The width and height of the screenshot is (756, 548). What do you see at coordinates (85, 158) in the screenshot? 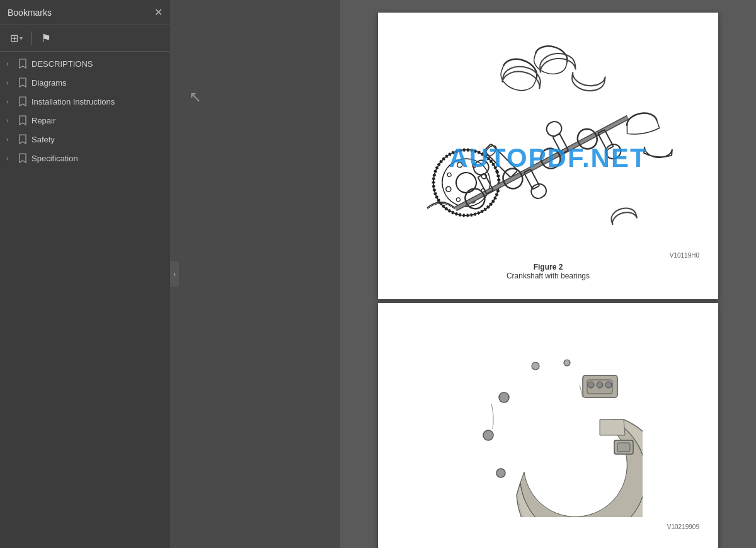
I see `sidebar-item-specification: › Specification` at bounding box center [85, 158].